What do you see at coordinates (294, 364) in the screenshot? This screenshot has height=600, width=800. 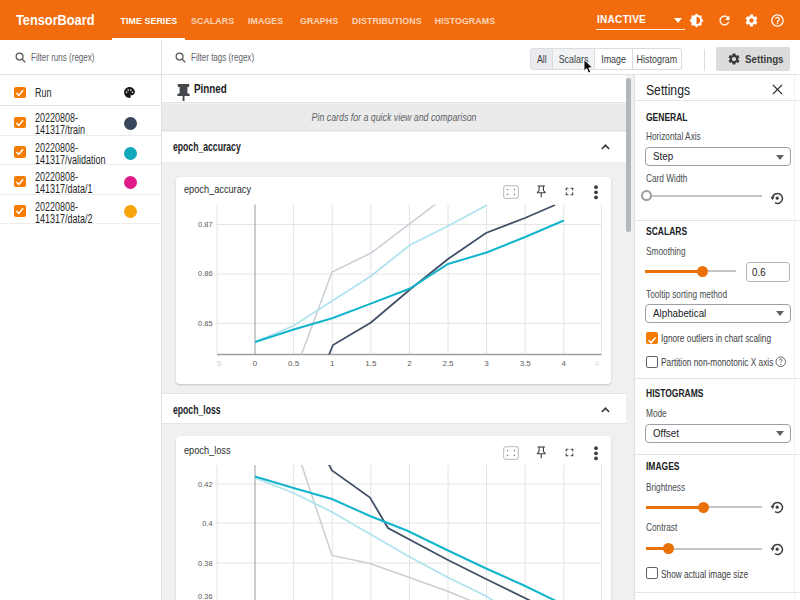 I see `svg-text: 0.5` at bounding box center [294, 364].